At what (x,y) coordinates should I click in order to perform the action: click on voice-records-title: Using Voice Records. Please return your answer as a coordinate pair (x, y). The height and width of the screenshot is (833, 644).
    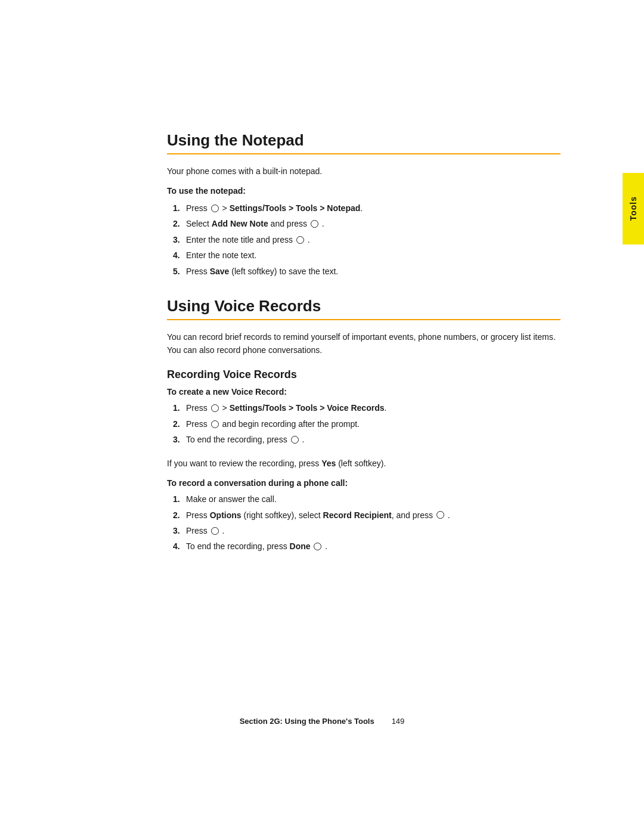
    Looking at the image, I should click on (364, 306).